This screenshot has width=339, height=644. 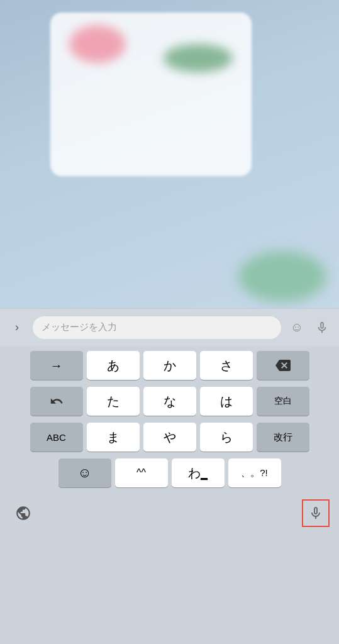 What do you see at coordinates (226, 437) in the screenshot?
I see `key-ra: ら` at bounding box center [226, 437].